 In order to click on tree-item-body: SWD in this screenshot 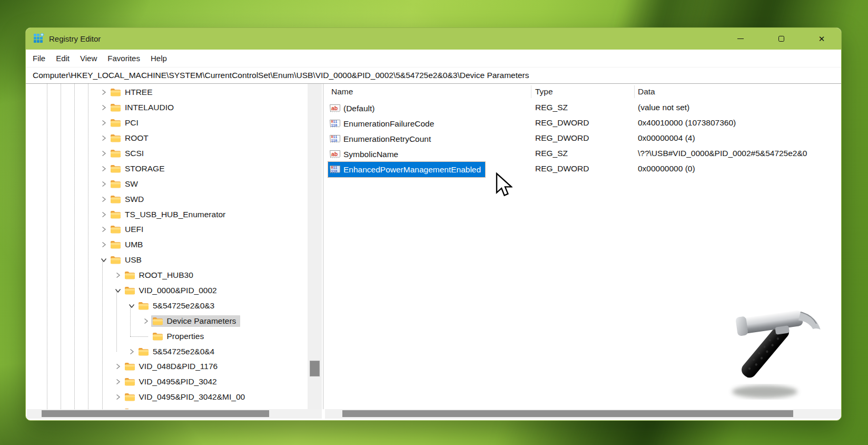, I will do `click(129, 199)`.